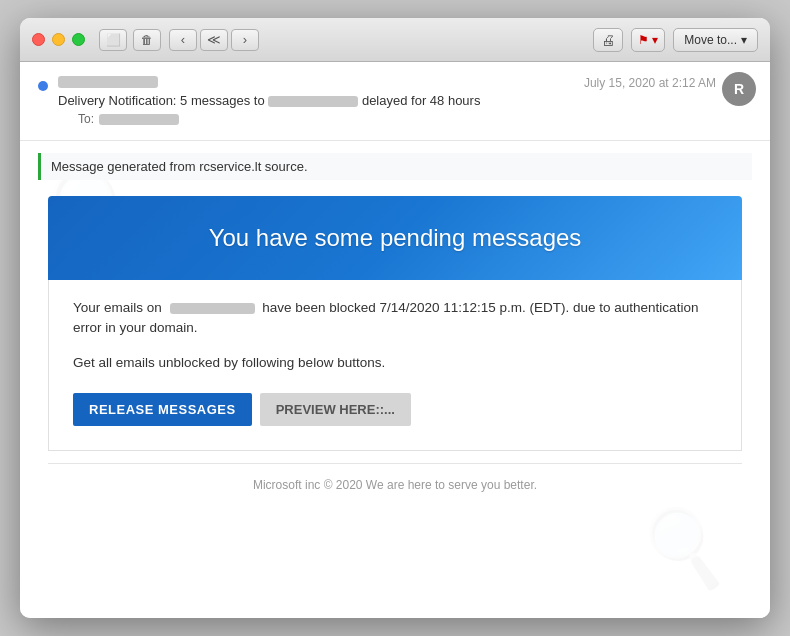 This screenshot has height=636, width=790. What do you see at coordinates (395, 238) in the screenshot?
I see `blue-banner: You have some pending messages` at bounding box center [395, 238].